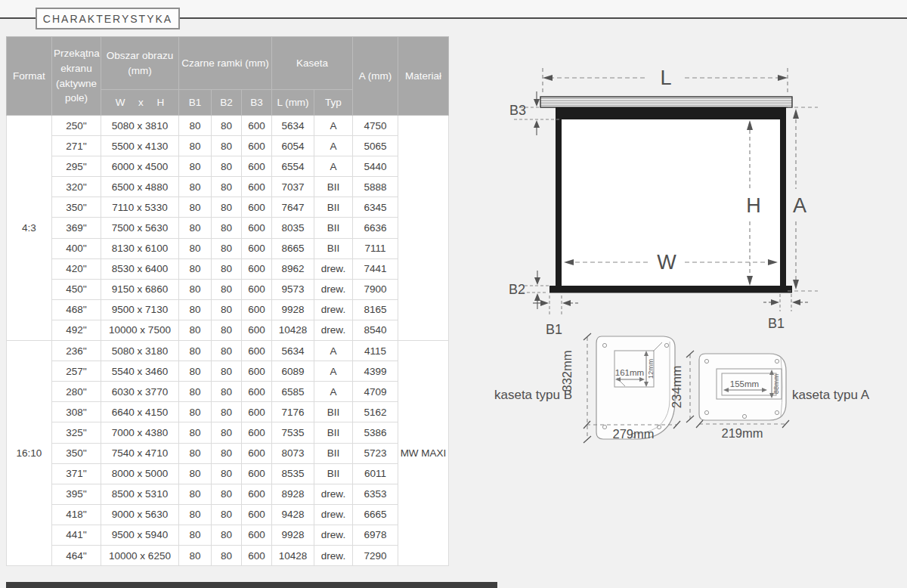 This screenshot has height=588, width=907. I want to click on cell-l: 7037, so click(293, 187).